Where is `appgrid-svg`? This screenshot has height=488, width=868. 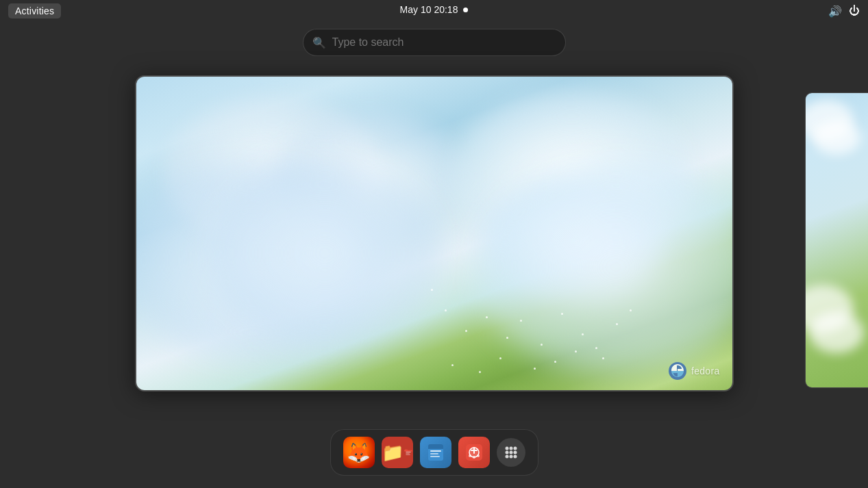
appgrid-svg is located at coordinates (511, 452).